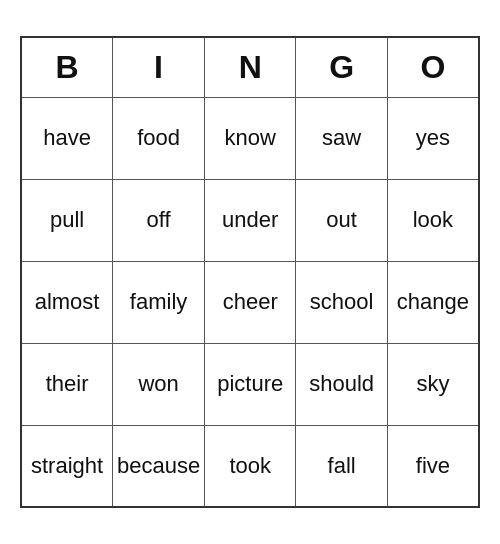 The image size is (500, 544). What do you see at coordinates (250, 138) in the screenshot?
I see `bingo-cell-0-2: know` at bounding box center [250, 138].